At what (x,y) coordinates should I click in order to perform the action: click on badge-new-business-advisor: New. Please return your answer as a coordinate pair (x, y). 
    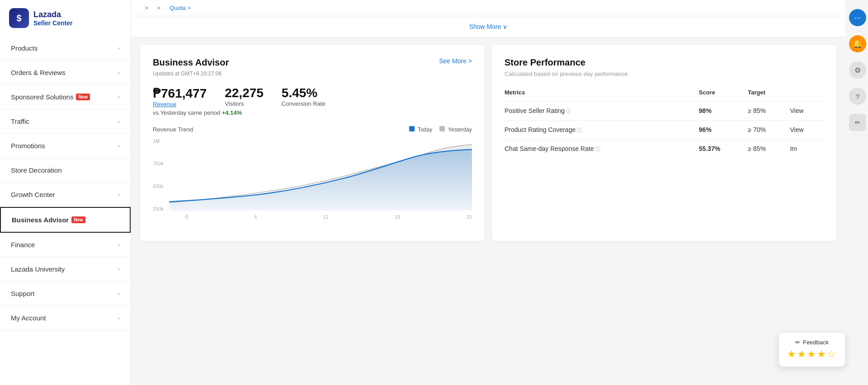
    Looking at the image, I should click on (79, 220).